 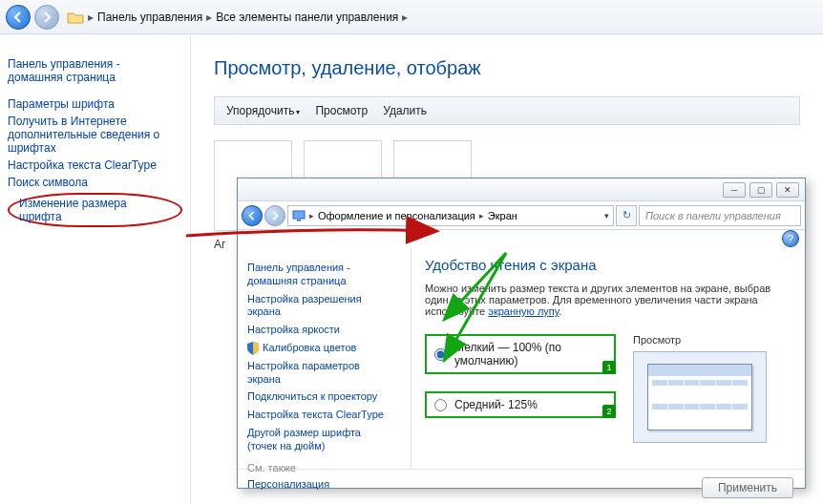 What do you see at coordinates (95, 135) in the screenshot?
I see `fonts-online-link: Получить в Интернете дополнительные свед…` at bounding box center [95, 135].